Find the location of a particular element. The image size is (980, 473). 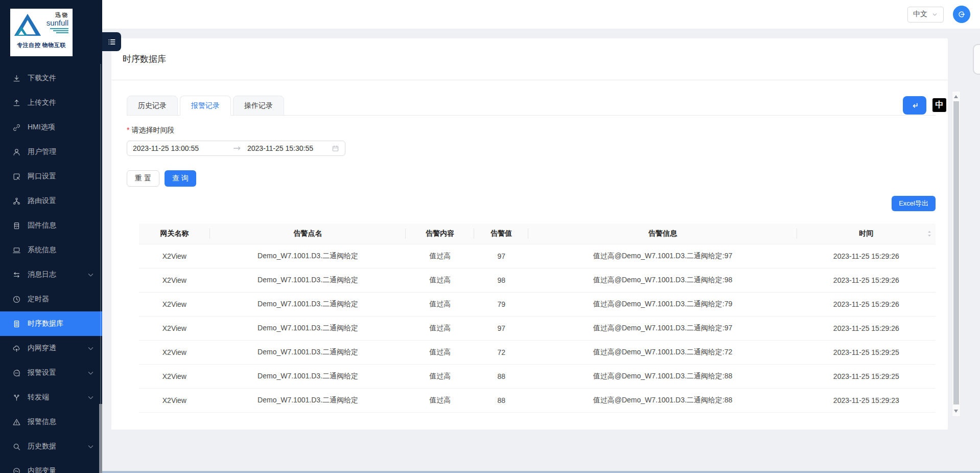

cell-time: 2023-11-25 15:29:25 is located at coordinates (867, 352).